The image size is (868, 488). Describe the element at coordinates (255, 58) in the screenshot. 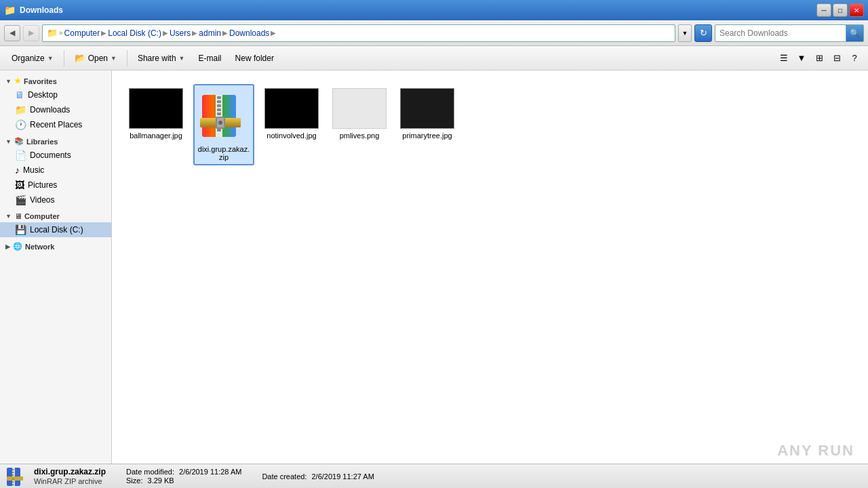

I see `newfolder-button: New folder` at that location.